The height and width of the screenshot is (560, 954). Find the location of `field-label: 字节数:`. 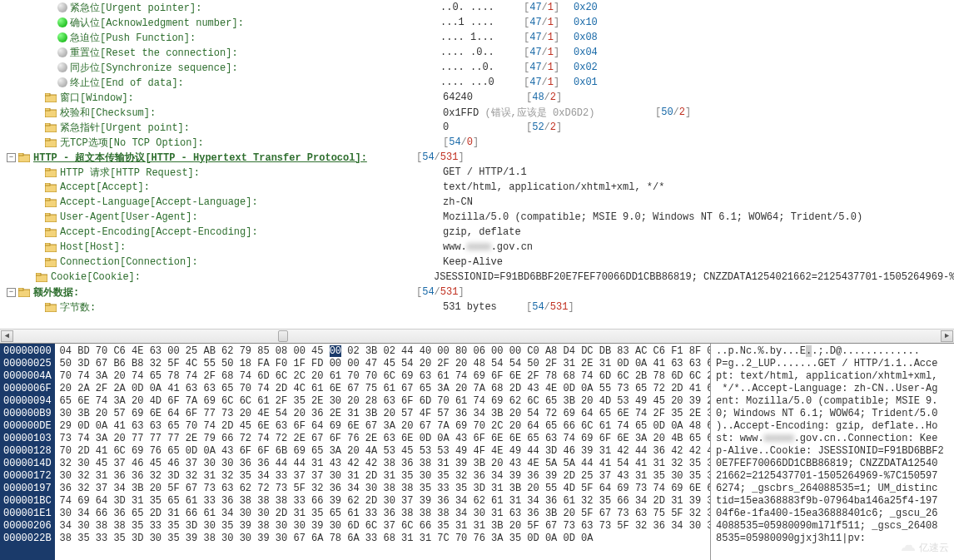

field-label: 字节数: is located at coordinates (251, 308).